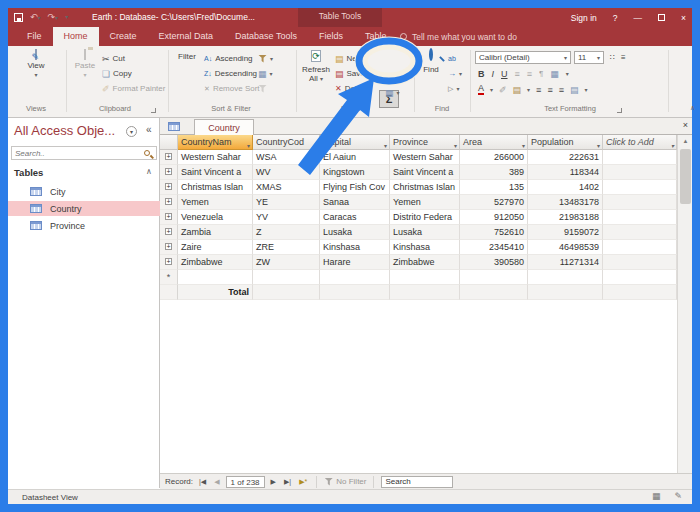 The image size is (700, 512). What do you see at coordinates (202, 482) in the screenshot?
I see `first-record-button: |◀` at bounding box center [202, 482].